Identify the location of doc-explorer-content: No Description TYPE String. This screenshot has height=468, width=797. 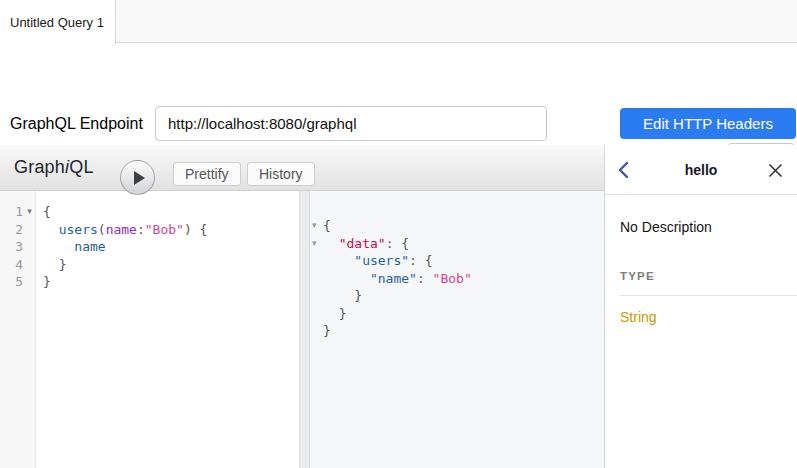
(701, 272).